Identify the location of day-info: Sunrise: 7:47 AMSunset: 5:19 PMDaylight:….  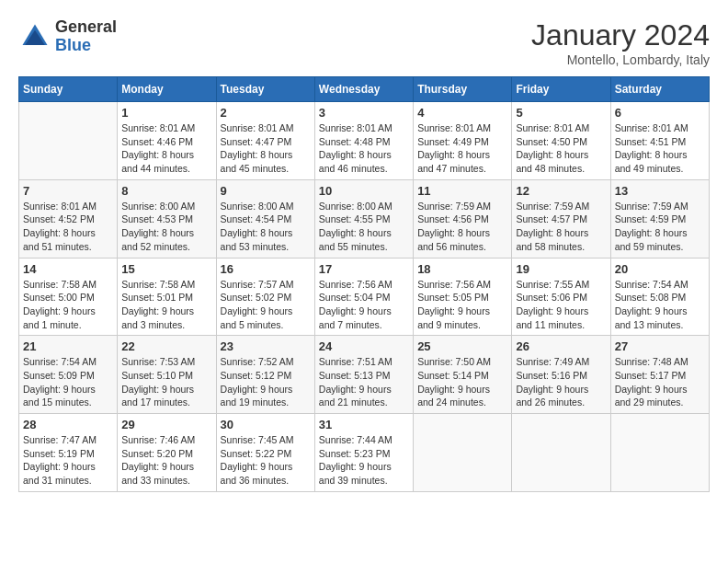
(68, 460).